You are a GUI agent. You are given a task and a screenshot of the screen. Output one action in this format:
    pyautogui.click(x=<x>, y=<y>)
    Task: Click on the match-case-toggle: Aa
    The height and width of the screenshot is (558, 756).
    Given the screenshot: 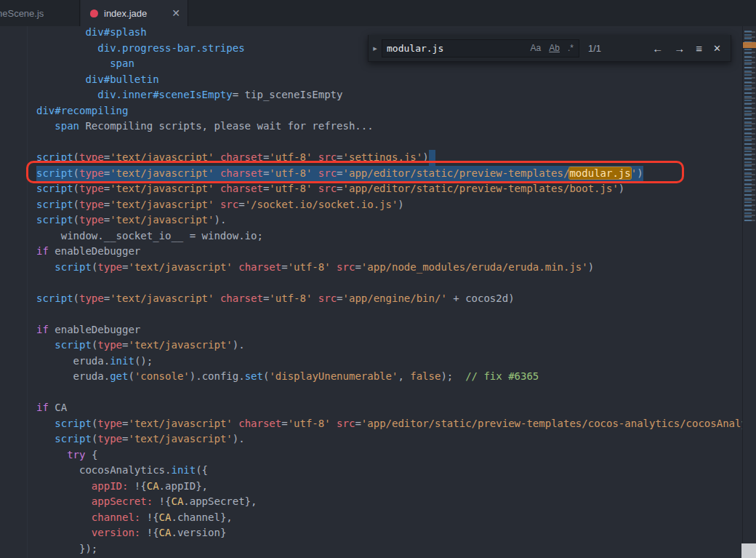 What is the action you would take?
    pyautogui.click(x=536, y=48)
    